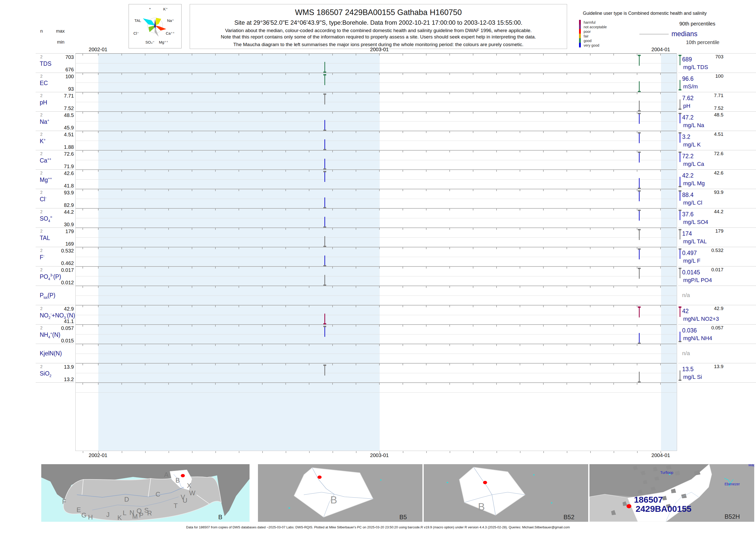 The height and width of the screenshot is (535, 756). I want to click on unit-label: mg/L Cl, so click(693, 203).